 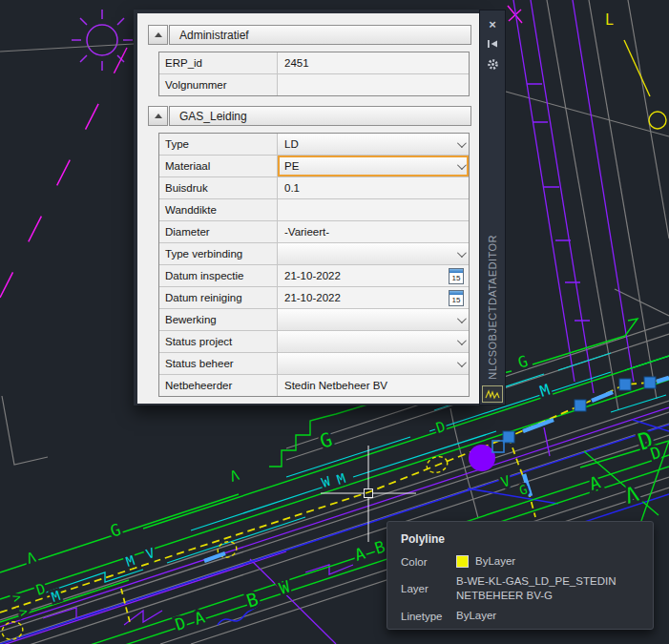 I want to click on field-label: Type, so click(x=219, y=144).